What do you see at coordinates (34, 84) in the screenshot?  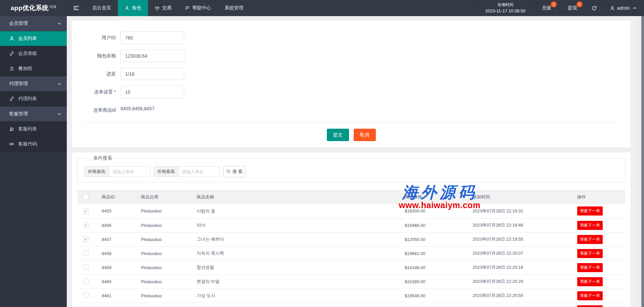 I see `sidebar-group-agent-management: 代理管理` at bounding box center [34, 84].